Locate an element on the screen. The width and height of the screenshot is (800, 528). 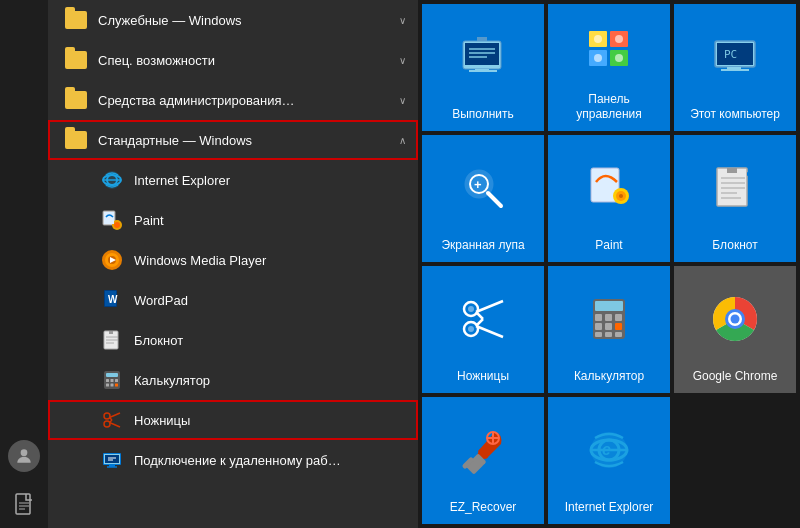
svg-text: e is located at coordinates (606, 450).